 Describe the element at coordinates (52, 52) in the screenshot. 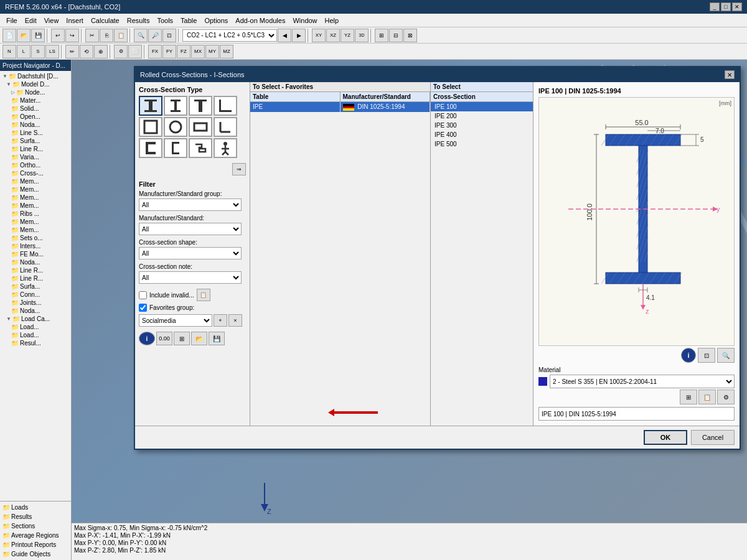

I see `tb2-4: LS` at that location.